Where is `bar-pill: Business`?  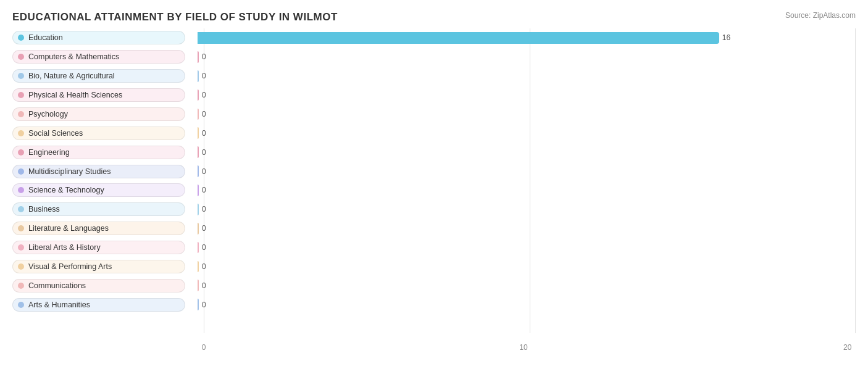 bar-pill: Business is located at coordinates (99, 209).